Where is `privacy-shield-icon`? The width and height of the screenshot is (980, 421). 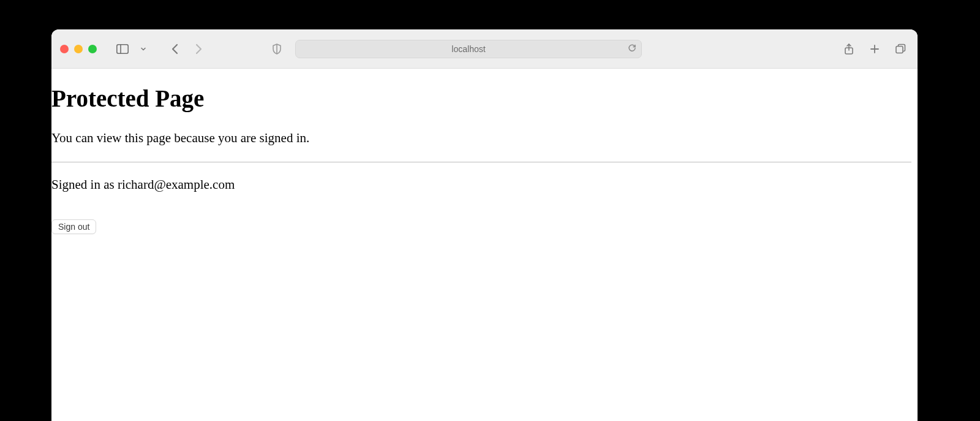
privacy-shield-icon is located at coordinates (277, 49).